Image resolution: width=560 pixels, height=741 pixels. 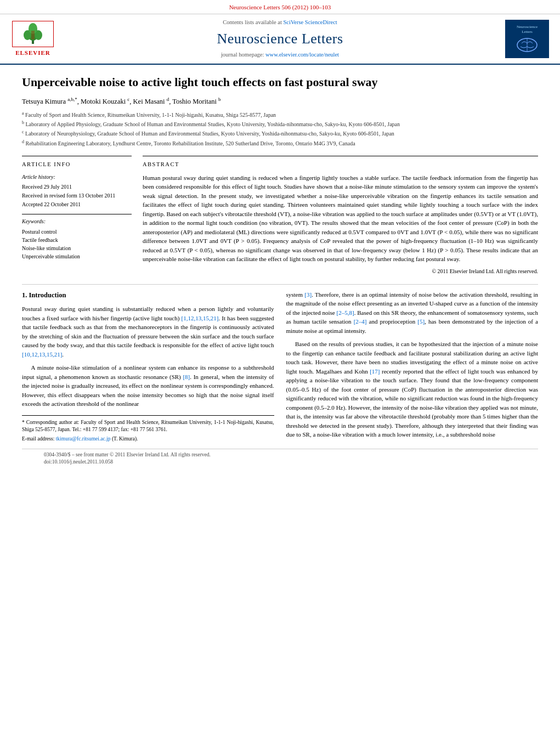 What do you see at coordinates (421, 321) in the screenshot?
I see `ref-7: [5]` at bounding box center [421, 321].